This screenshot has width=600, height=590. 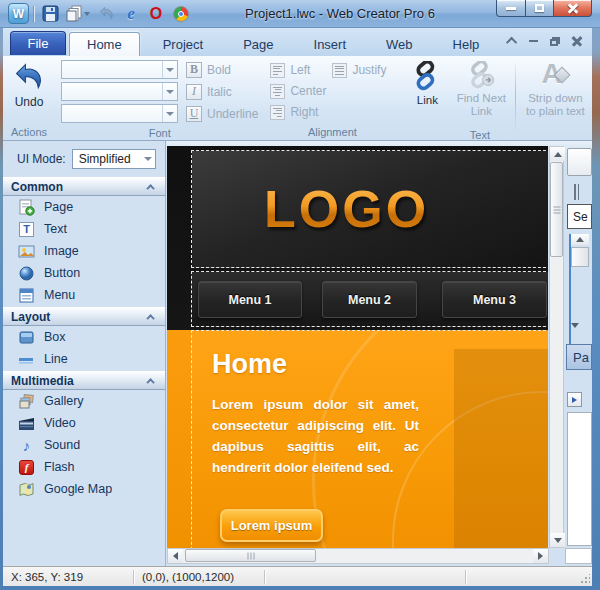 I want to click on vscroll-thumb, so click(x=556, y=210).